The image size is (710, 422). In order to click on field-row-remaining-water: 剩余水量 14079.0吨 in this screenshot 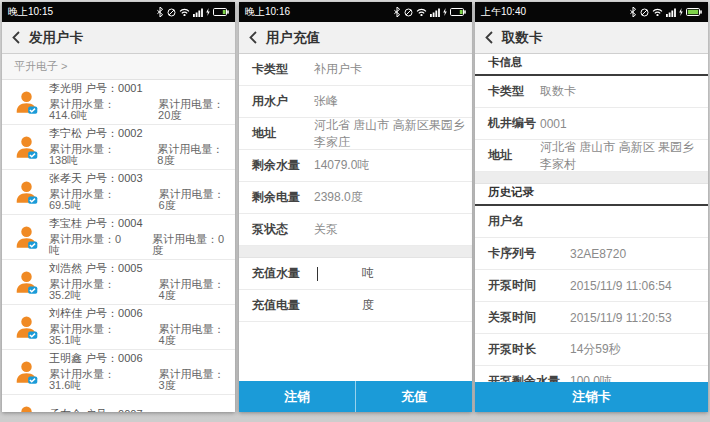, I will do `click(356, 166)`.